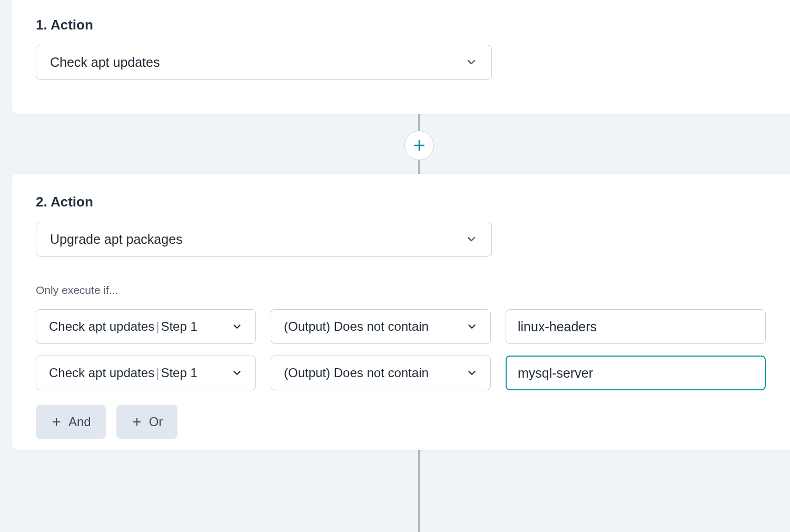 Image resolution: width=790 pixels, height=532 pixels. What do you see at coordinates (264, 62) in the screenshot?
I see `action-select: Check apt updates` at bounding box center [264, 62].